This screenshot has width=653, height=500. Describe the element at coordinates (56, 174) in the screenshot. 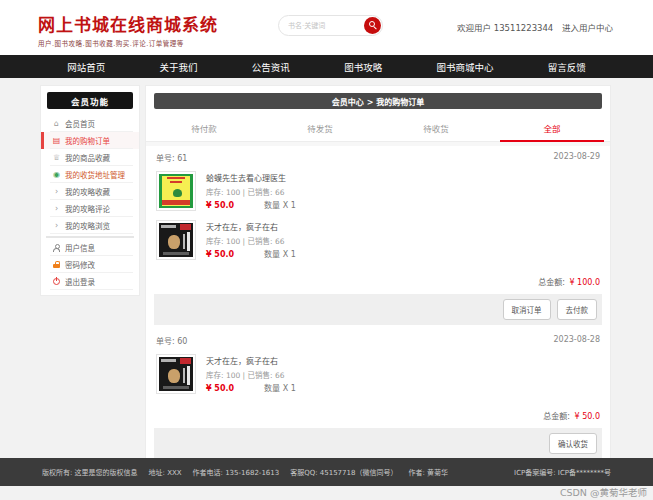

I see `location-icon: ◉` at that location.